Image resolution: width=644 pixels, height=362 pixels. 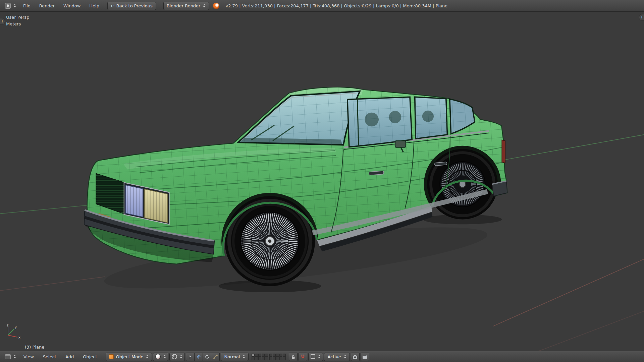 What do you see at coordinates (113, 6) in the screenshot?
I see `back-icon: ↩` at bounding box center [113, 6].